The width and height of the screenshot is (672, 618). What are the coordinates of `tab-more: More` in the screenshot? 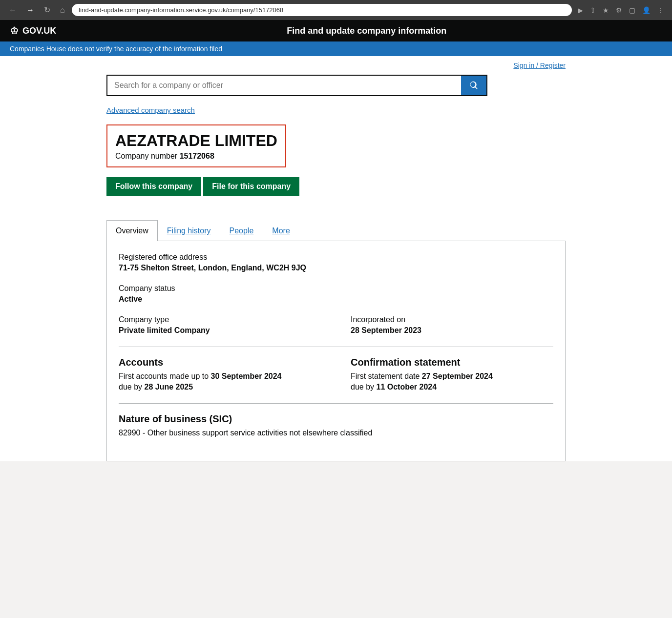 It's located at (281, 230).